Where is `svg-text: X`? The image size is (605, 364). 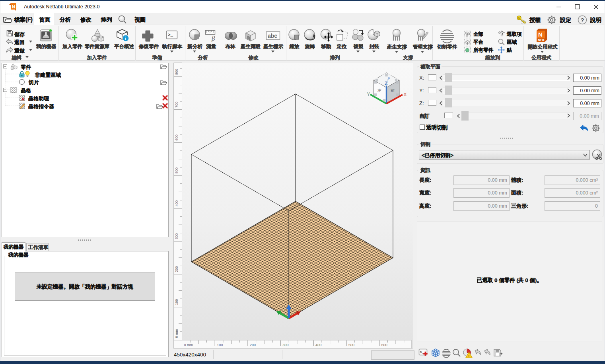
svg-text: X is located at coordinates (405, 95).